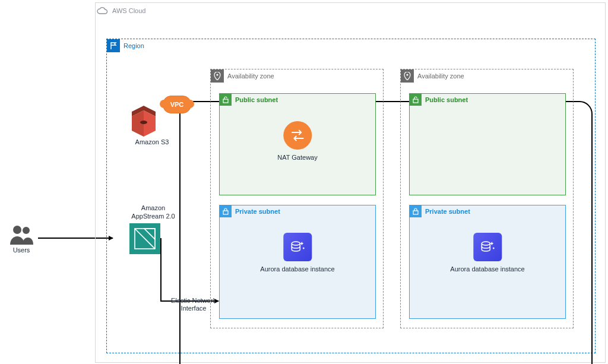  I want to click on appstream-label: Amazon AppStream 2.0, so click(153, 213).